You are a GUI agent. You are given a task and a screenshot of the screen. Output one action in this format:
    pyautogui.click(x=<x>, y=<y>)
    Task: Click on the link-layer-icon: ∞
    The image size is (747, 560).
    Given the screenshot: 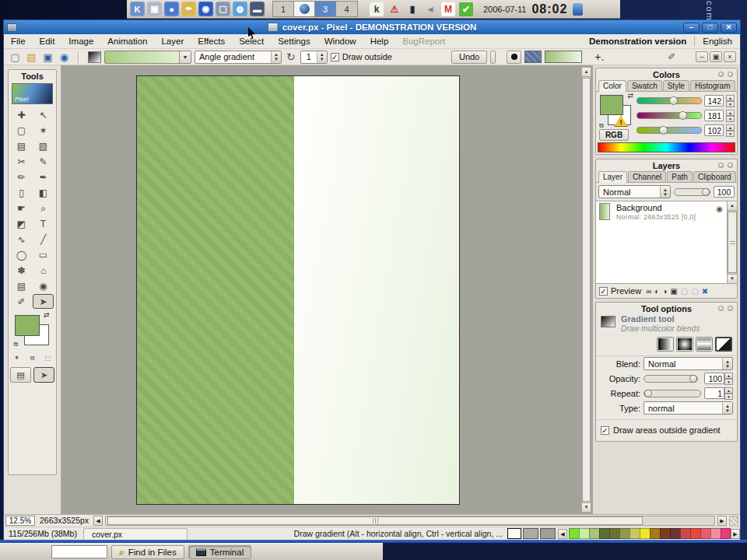 What is the action you would take?
    pyautogui.click(x=649, y=291)
    